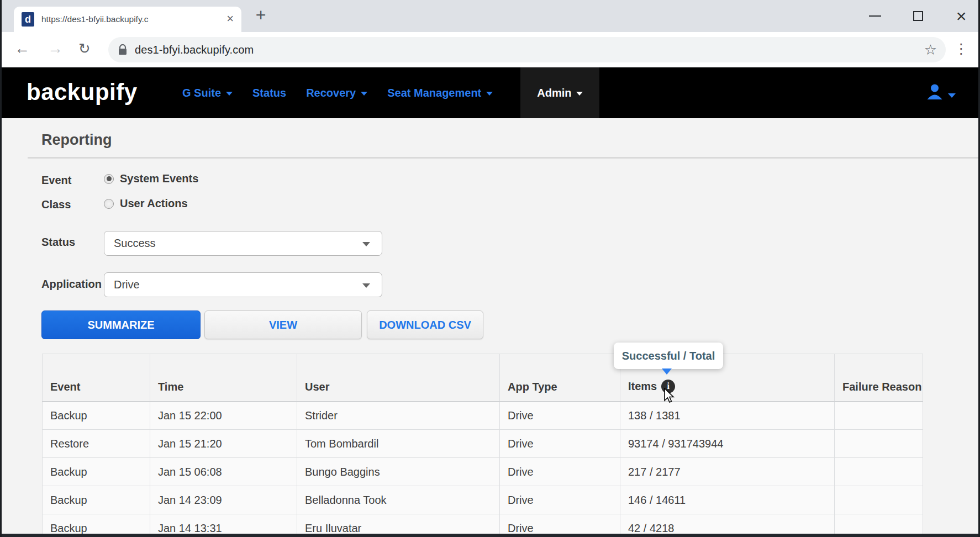 The image size is (980, 537). Describe the element at coordinates (261, 15) in the screenshot. I see `new-tab-button: +` at that location.